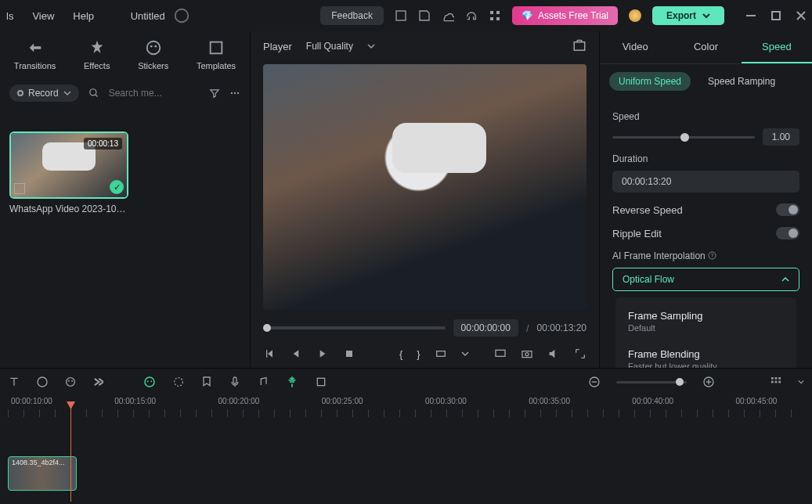 The width and height of the screenshot is (812, 504). I want to click on color-tool-icon, so click(179, 382).